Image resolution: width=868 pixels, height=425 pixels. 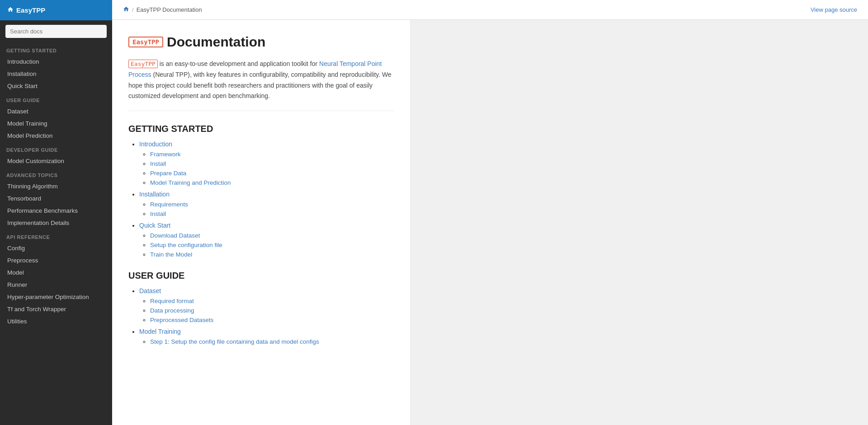 What do you see at coordinates (56, 185) in the screenshot?
I see `sidebar-nav: GETTING STARTED Introduction Installatio…` at bounding box center [56, 185].